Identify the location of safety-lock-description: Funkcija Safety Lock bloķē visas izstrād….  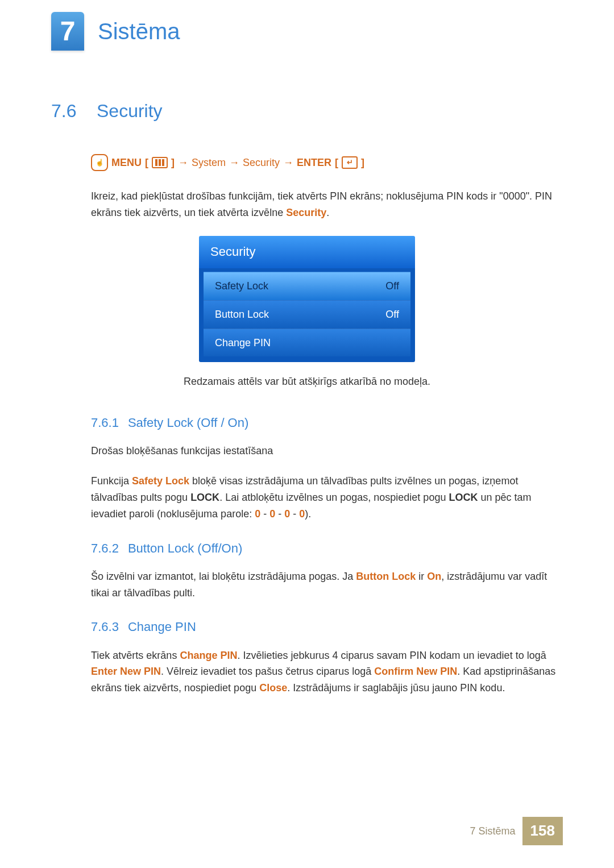
(327, 497).